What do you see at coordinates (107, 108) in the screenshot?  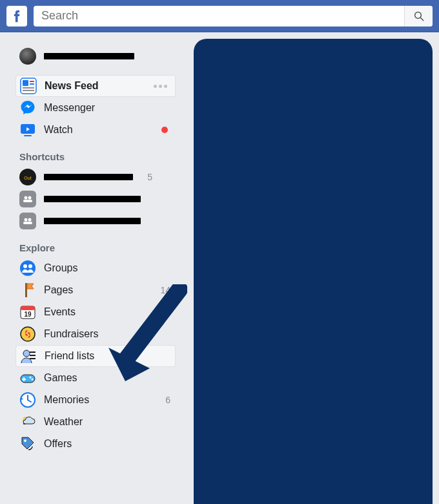 I see `messenger-label: Messenger` at bounding box center [107, 108].